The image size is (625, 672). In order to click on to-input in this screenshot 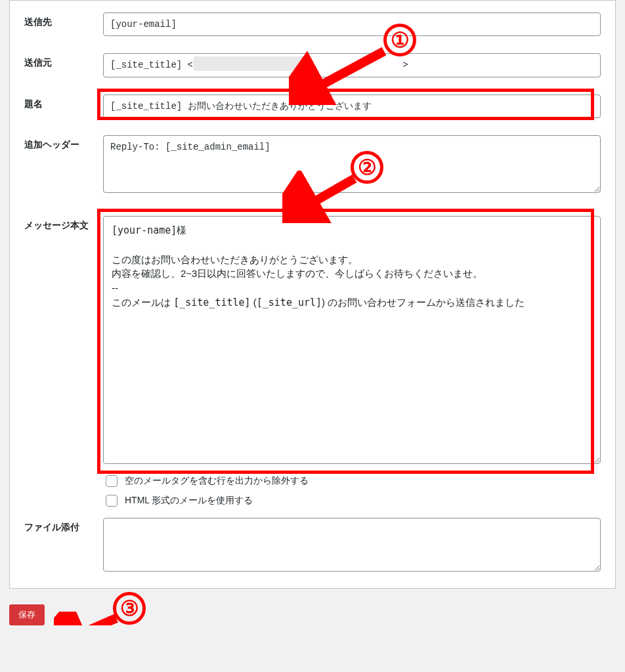, I will do `click(352, 24)`.